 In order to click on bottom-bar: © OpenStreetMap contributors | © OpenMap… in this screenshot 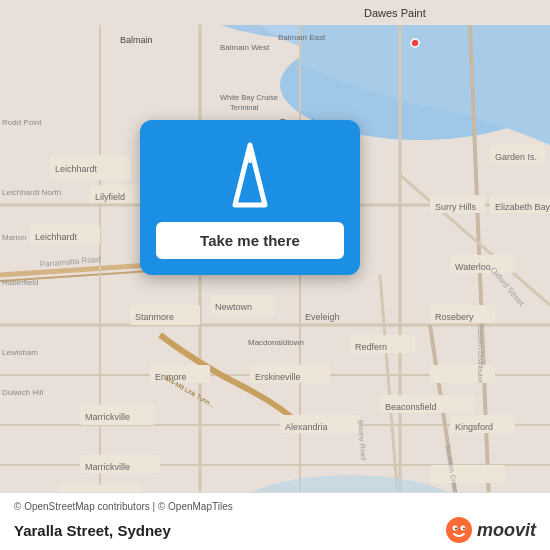, I will do `click(275, 521)`.